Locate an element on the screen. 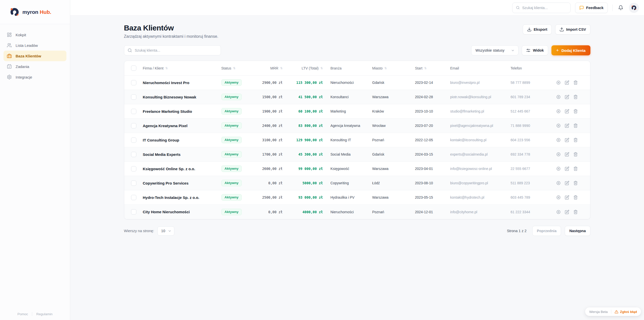 This screenshot has width=644, height=320. client-name: City Home Nieruchomości is located at coordinates (179, 212).